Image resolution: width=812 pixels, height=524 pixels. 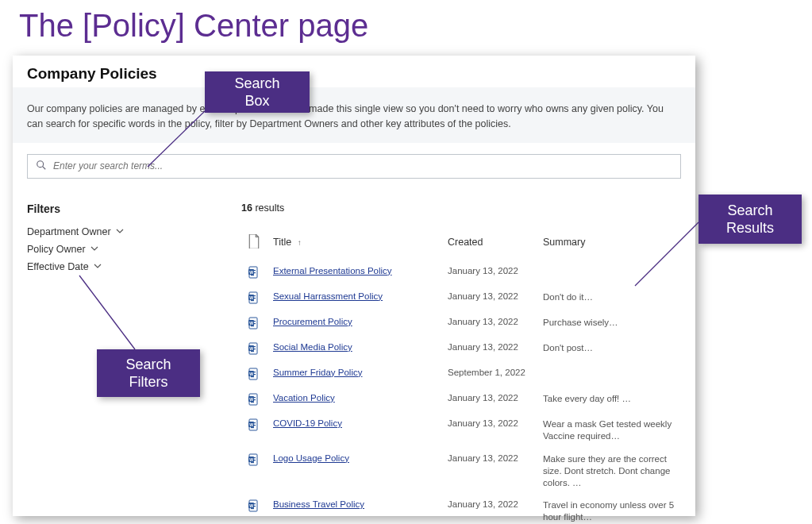 What do you see at coordinates (118, 249) in the screenshot?
I see `filter-policy-owner: Policy Owner` at bounding box center [118, 249].